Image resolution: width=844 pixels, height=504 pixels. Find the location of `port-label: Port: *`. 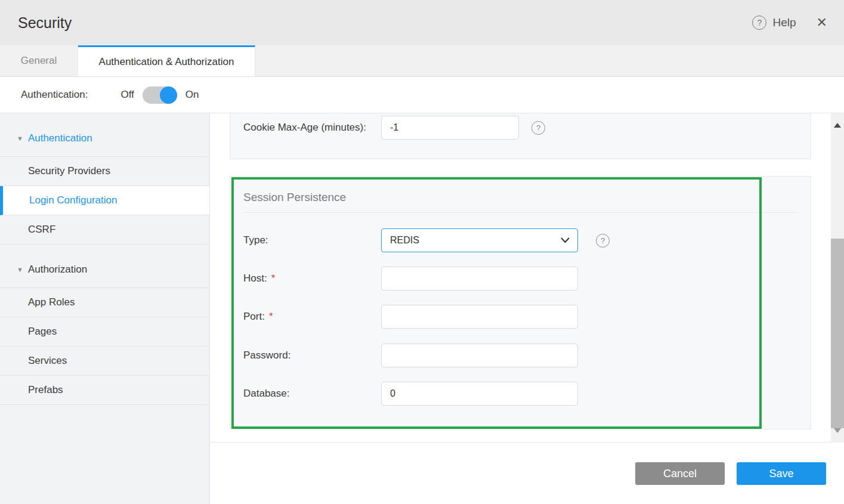

port-label: Port: * is located at coordinates (313, 317).